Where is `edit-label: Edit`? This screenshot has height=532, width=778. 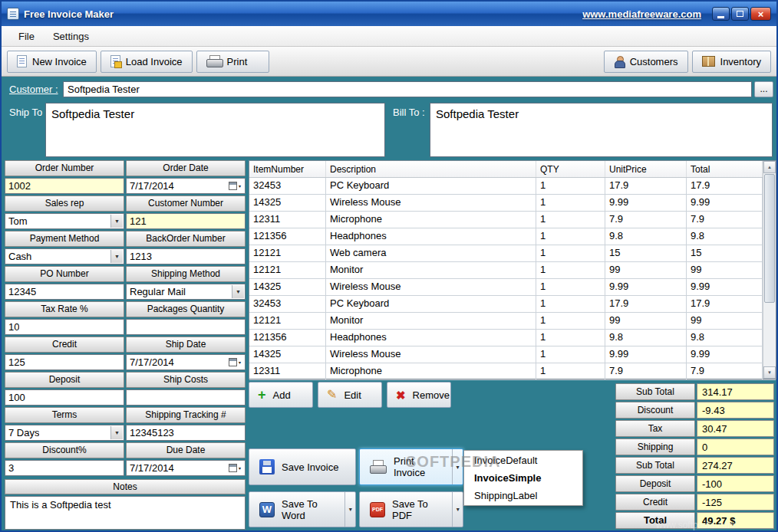 edit-label: Edit is located at coordinates (352, 396).